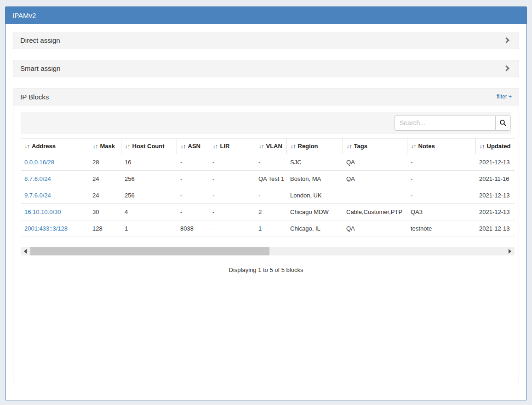  What do you see at coordinates (266, 270) in the screenshot?
I see `table-summary: Displaying 1 to 5 of 5 blocks` at bounding box center [266, 270].